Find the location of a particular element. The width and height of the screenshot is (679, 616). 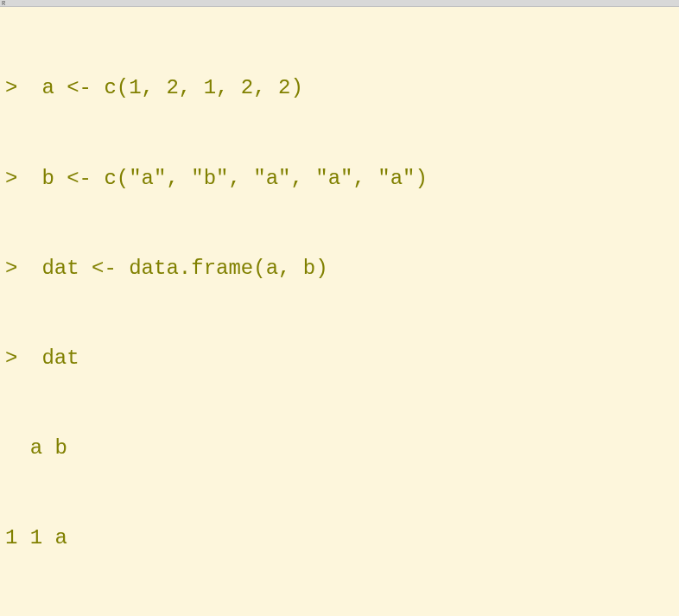

output-text: a b is located at coordinates (36, 449).